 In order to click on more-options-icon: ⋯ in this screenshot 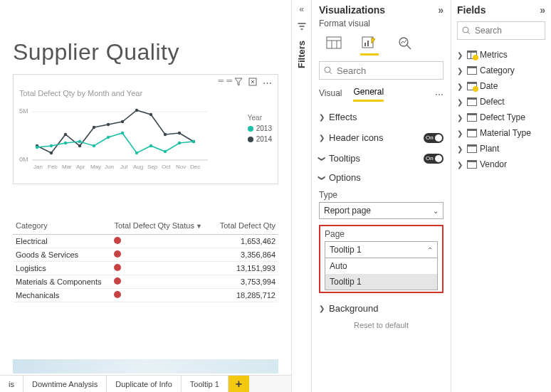, I will do `click(268, 83)`.